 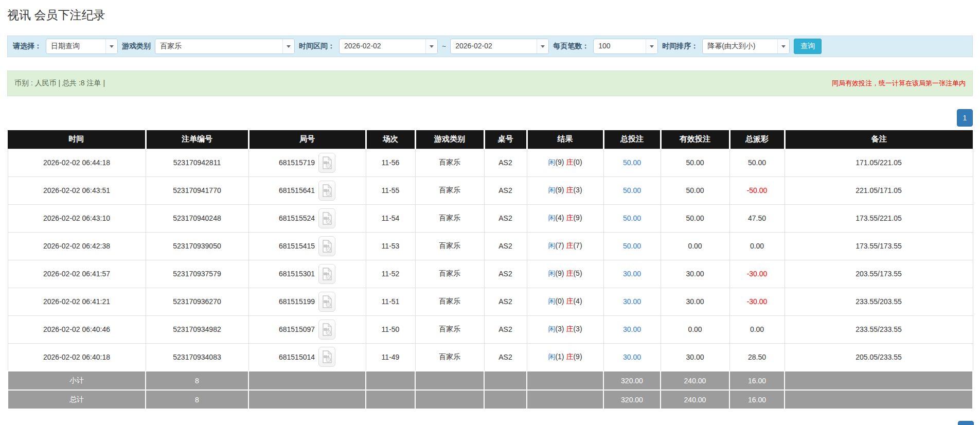 What do you see at coordinates (77, 163) in the screenshot?
I see `cell-time: 2026-02-02 06:44:18` at bounding box center [77, 163].